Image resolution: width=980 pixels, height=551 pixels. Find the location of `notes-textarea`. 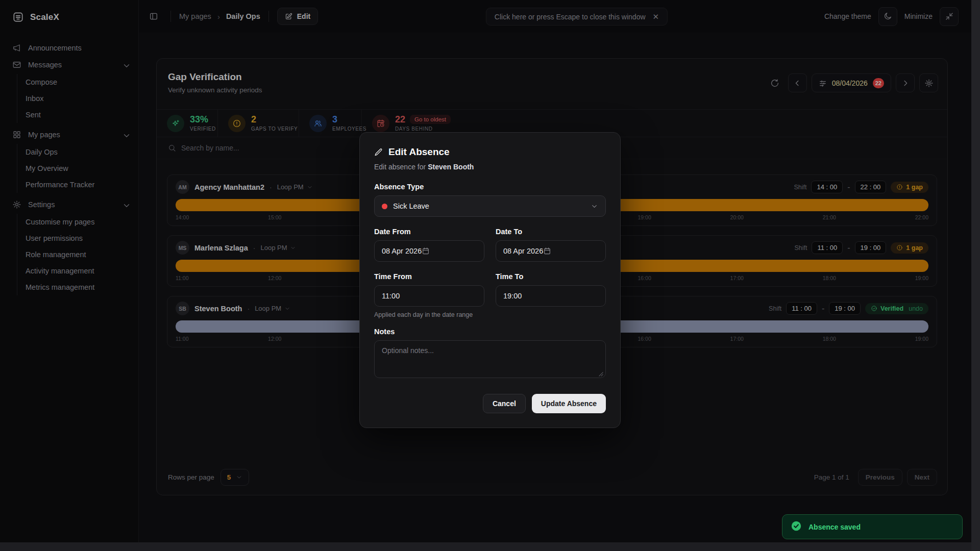

notes-textarea is located at coordinates (490, 359).